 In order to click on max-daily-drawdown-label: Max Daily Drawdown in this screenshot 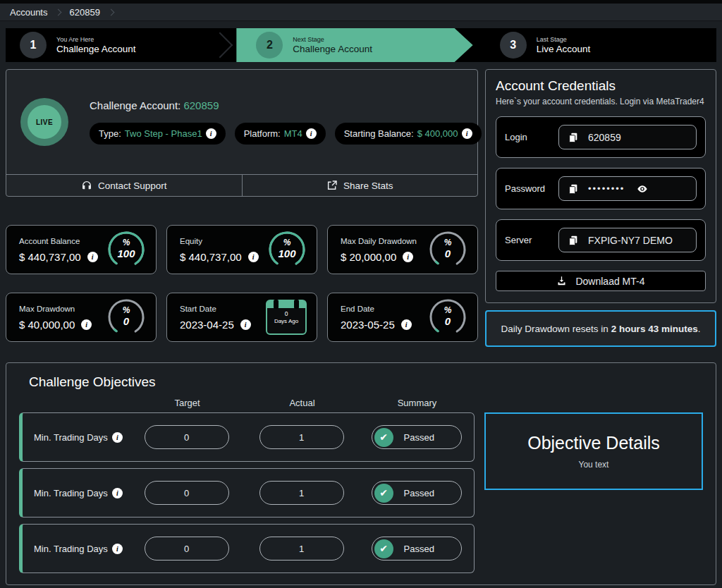, I will do `click(379, 241)`.